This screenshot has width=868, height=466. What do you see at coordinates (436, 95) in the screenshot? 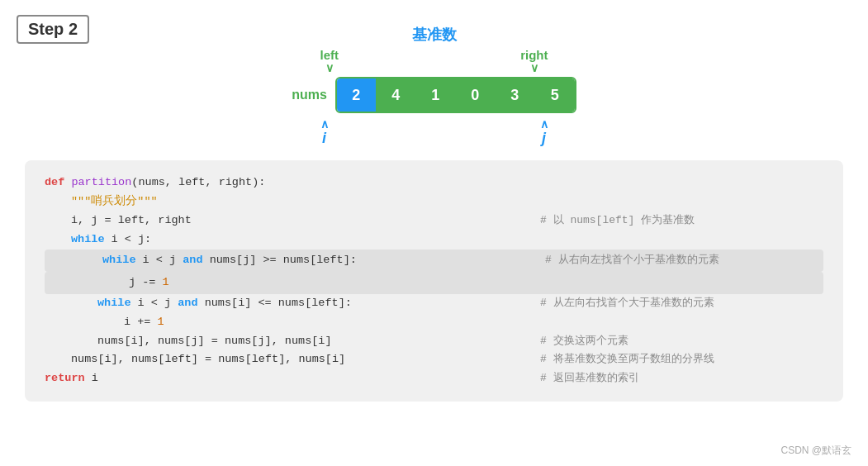
I see `array-cell-2: 1` at bounding box center [436, 95].